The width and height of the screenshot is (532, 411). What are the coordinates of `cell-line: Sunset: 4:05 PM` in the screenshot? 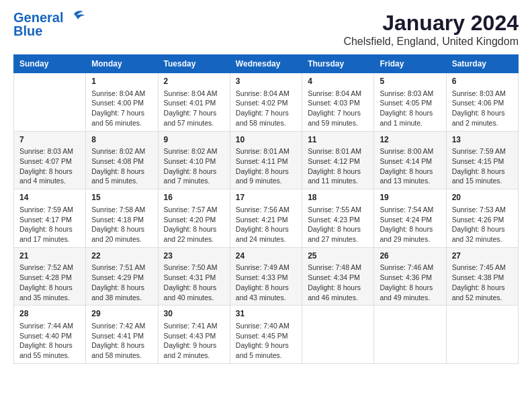 It's located at (410, 103).